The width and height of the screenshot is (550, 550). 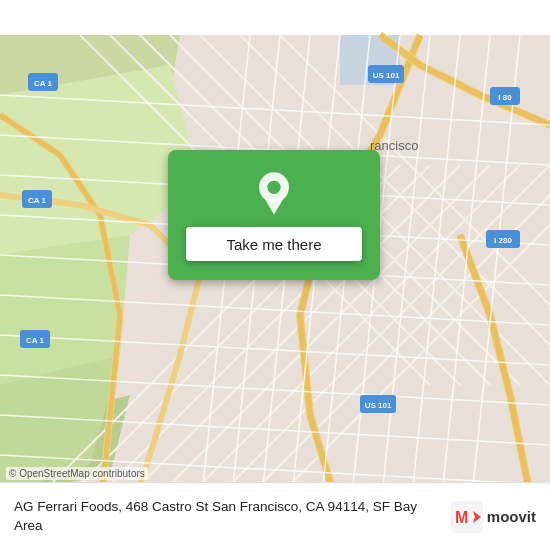 I want to click on svg-text: I 280, so click(x=503, y=240).